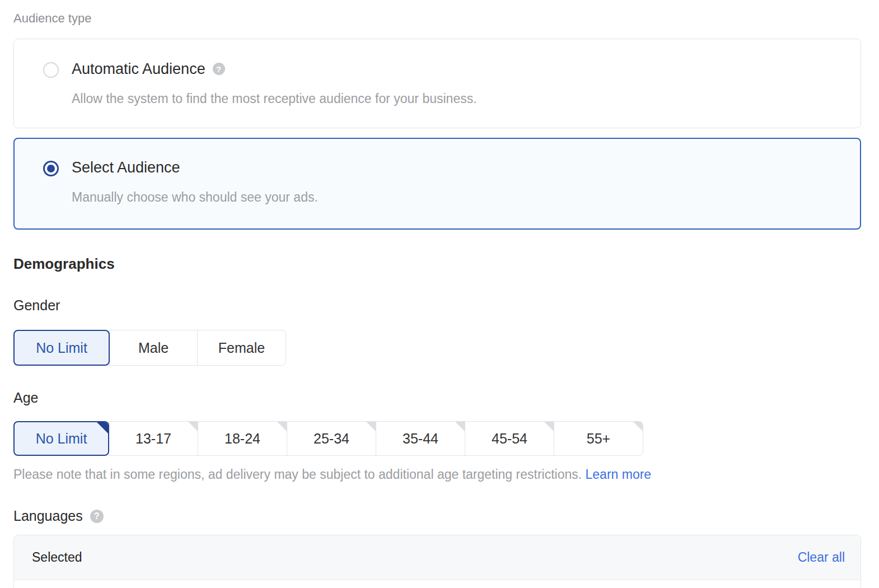 The height and width of the screenshot is (588, 879). I want to click on age-label: Age, so click(437, 398).